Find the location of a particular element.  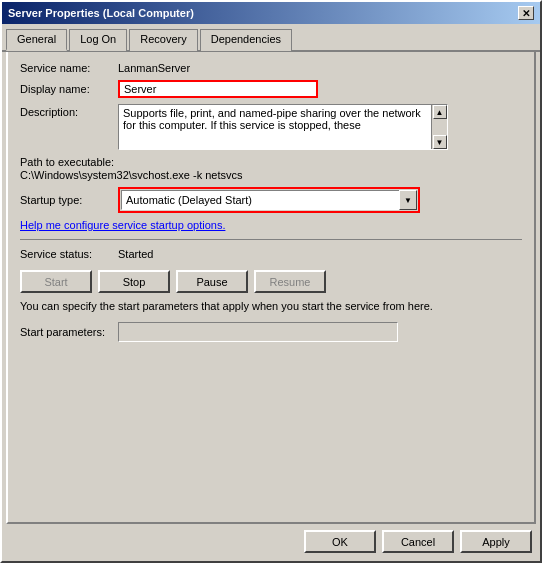

path-row: Path to executable: C:\Windows\system32\… is located at coordinates (271, 168).